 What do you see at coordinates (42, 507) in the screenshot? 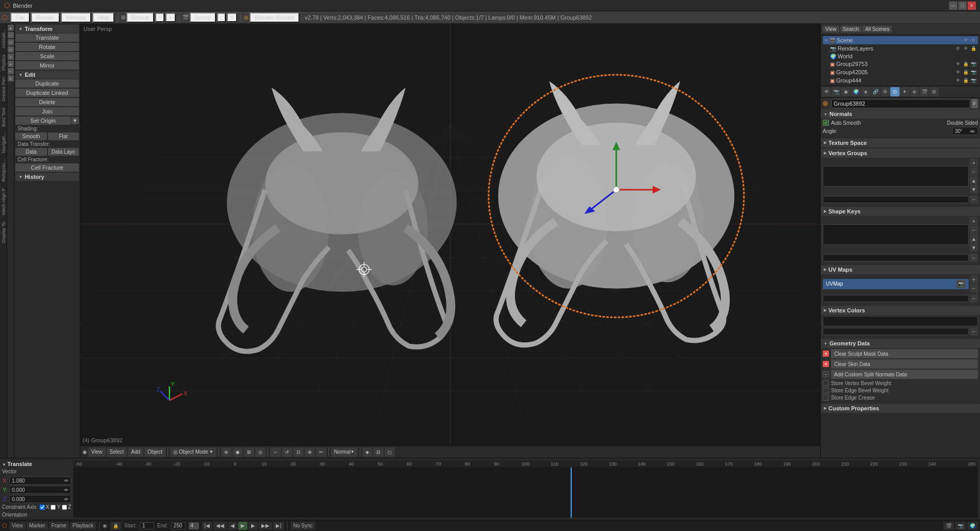
I see `constraint-x-checkbox` at bounding box center [42, 507].